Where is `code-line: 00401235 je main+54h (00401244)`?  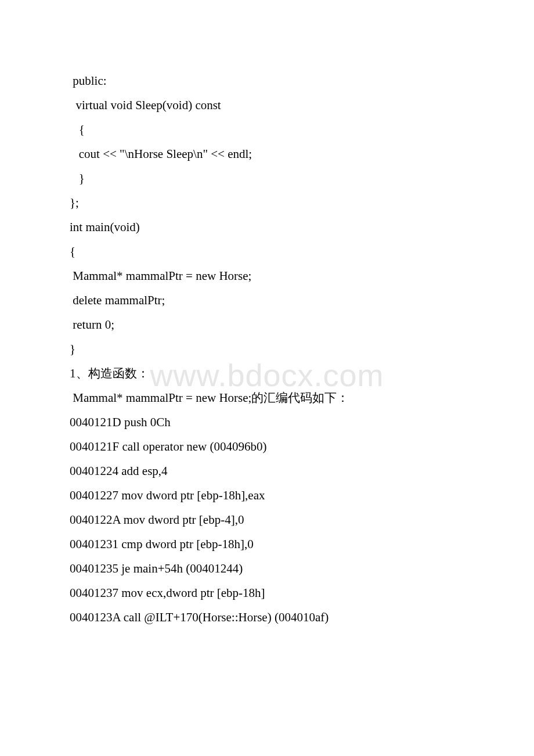 code-line: 00401235 je main+54h (00401244) is located at coordinates (267, 568).